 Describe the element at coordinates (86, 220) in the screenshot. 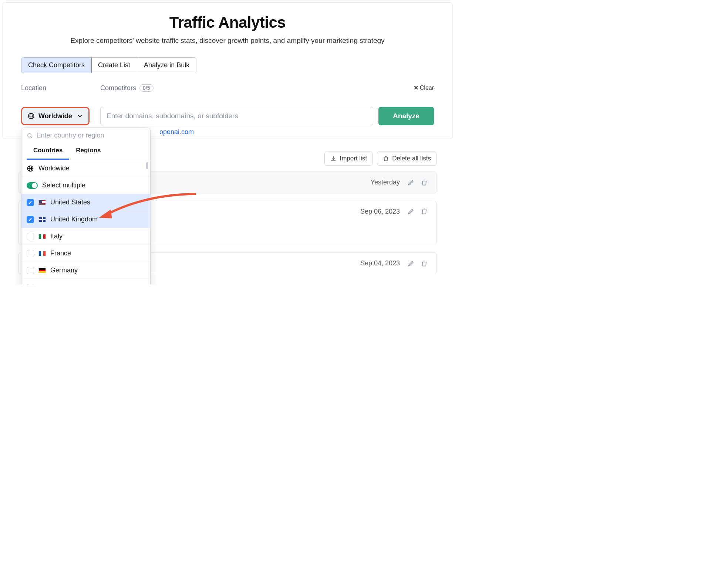

I see `dropdown-item-uk: ✓ United Kingdom` at that location.